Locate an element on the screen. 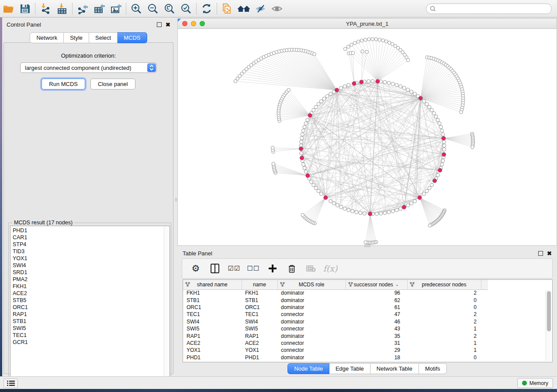 The width and height of the screenshot is (557, 392). mcds-result-list: PHD1CAR1STP4TID3YOX1SWI4SRD1PMA2FKH1ACE2… is located at coordinates (90, 304).